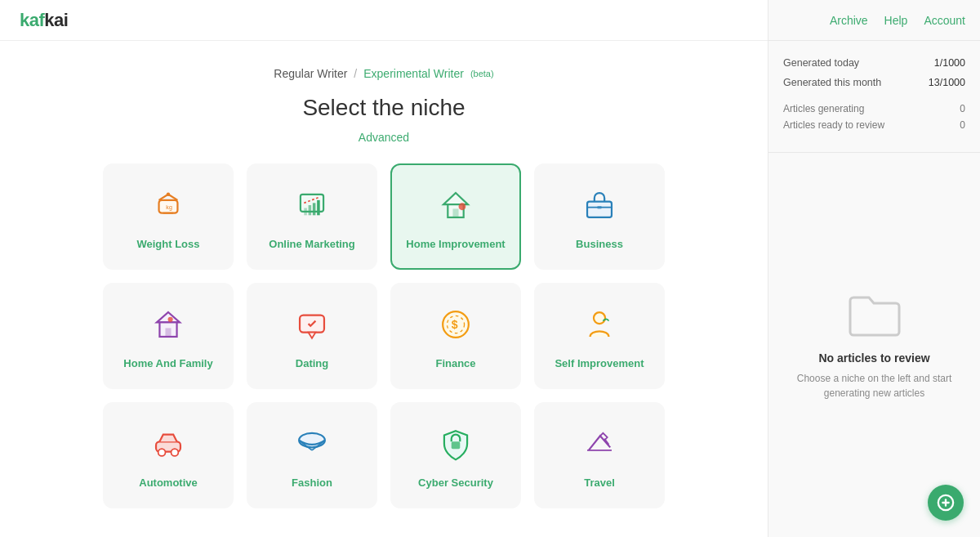 Image resolution: width=980 pixels, height=537 pixels. What do you see at coordinates (456, 446) in the screenshot?
I see `cyber-security-icon` at bounding box center [456, 446].